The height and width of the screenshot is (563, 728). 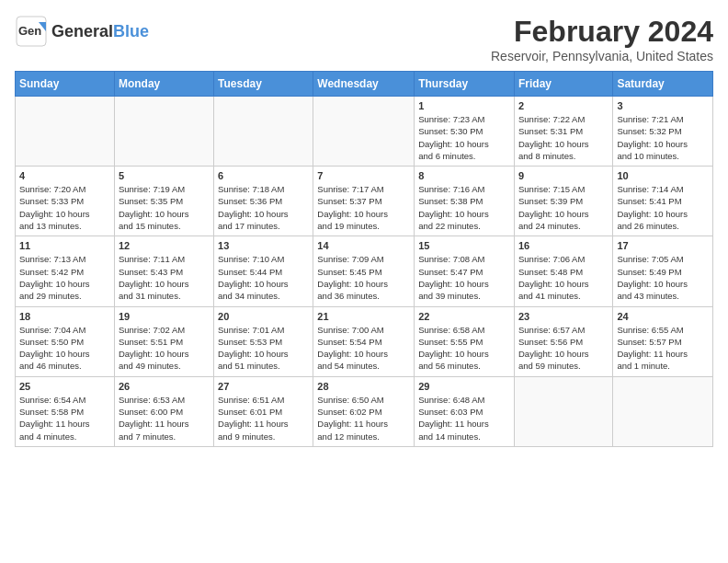 What do you see at coordinates (465, 85) in the screenshot?
I see `header-thursday: Thursday` at bounding box center [465, 85].